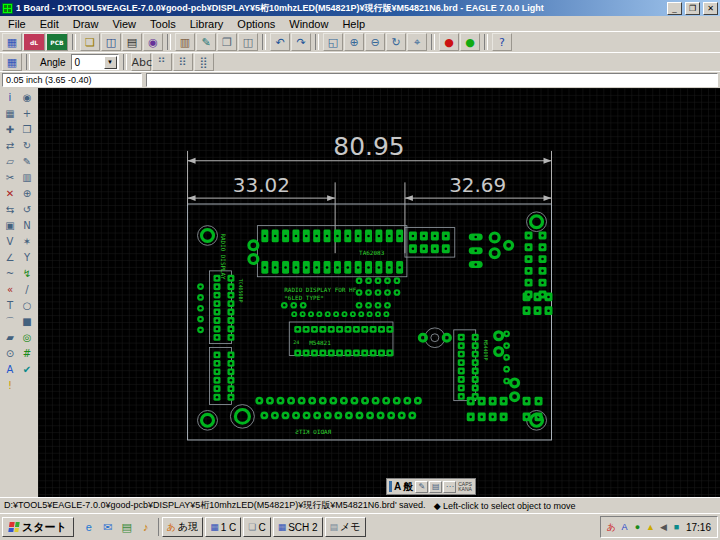 The height and width of the screenshot is (540, 720). Describe the element at coordinates (95, 62) in the screenshot. I see `angle-select: 0 ▼` at that location.